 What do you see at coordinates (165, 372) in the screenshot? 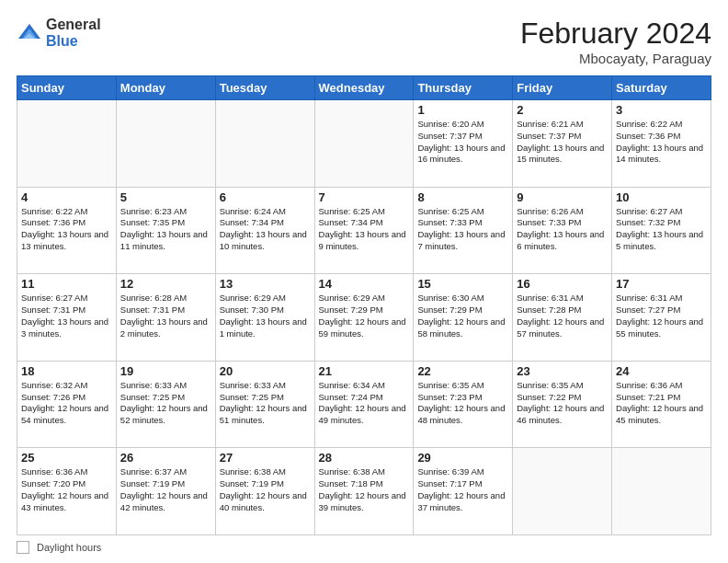
I see `day-number: 19` at bounding box center [165, 372].